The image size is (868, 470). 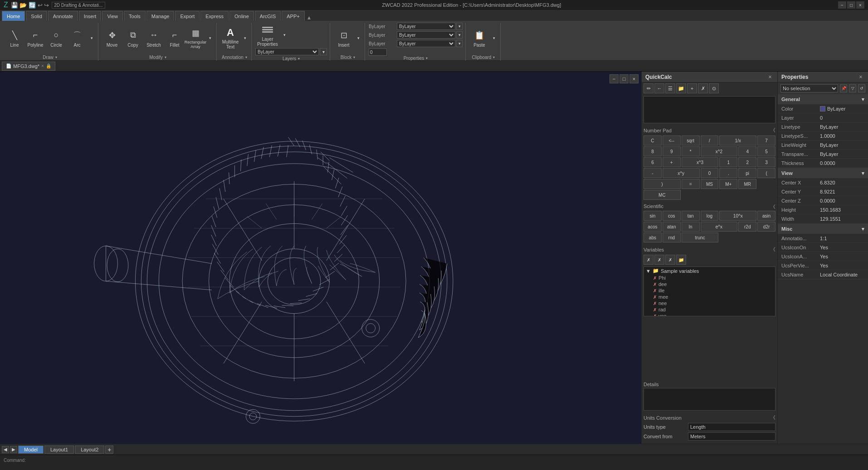 I want to click on sci-d2r: d2r, so click(x=766, y=227).